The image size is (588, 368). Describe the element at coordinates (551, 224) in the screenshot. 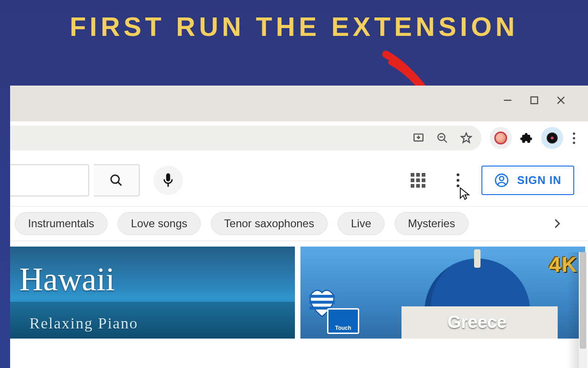

I see `chips-scroll-right` at that location.